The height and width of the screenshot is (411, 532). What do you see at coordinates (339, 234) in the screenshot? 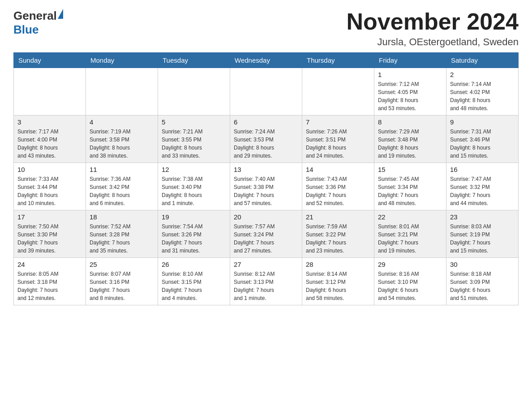
I see `calendar-cell: 21Sunrise: 7:59 AM Sunset: 3:22 PM Dayli…` at bounding box center [339, 234].